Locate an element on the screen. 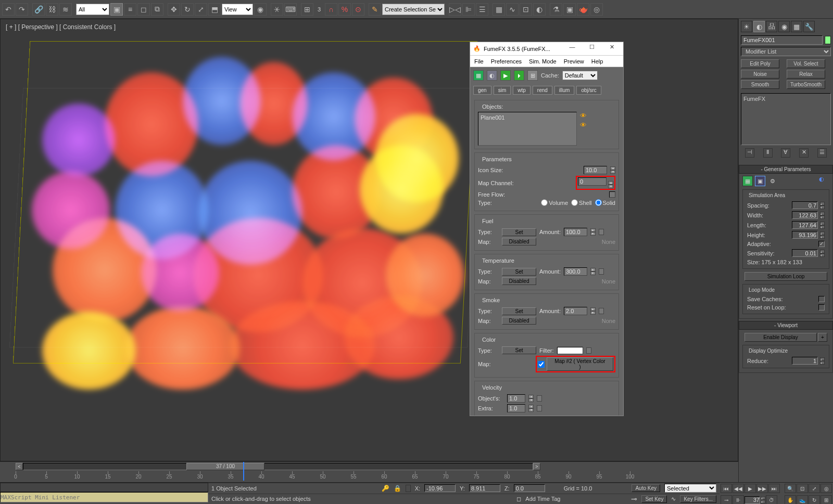 This screenshot has height=504, width=833. smoke-set-button: Set is located at coordinates (519, 311).